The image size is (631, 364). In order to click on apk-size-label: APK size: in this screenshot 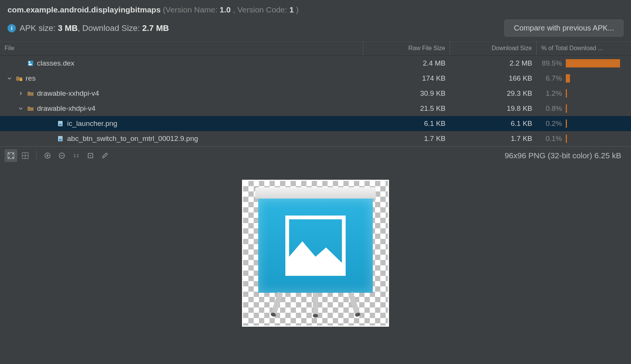, I will do `click(38, 28)`.